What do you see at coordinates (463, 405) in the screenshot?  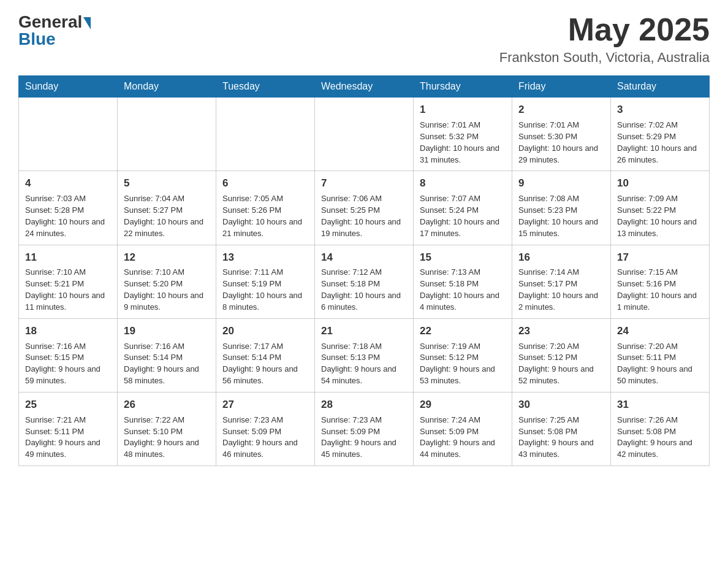 I see `day-number: 29` at bounding box center [463, 405].